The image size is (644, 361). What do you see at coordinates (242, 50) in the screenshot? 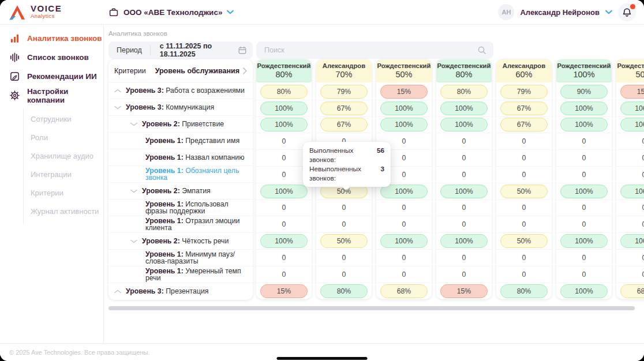
I see `calendar-icon` at bounding box center [242, 50].